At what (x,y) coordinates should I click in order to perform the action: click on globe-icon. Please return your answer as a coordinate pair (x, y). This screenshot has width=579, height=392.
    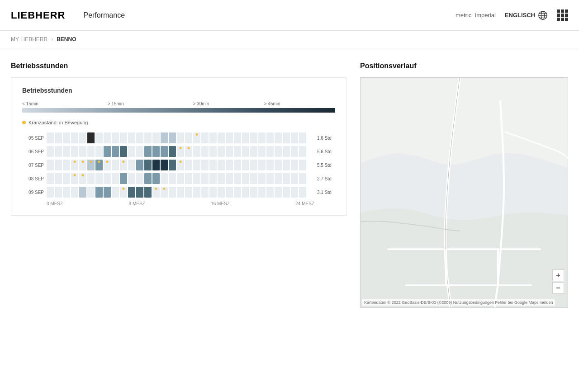
    Looking at the image, I should click on (543, 15).